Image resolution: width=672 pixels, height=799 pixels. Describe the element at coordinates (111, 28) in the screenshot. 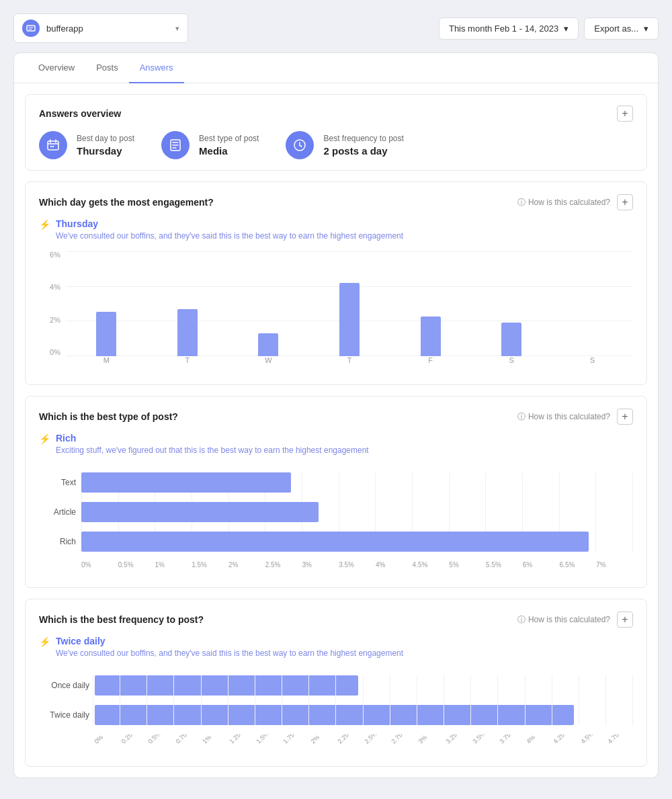

I see `app-name: bufferapp` at that location.